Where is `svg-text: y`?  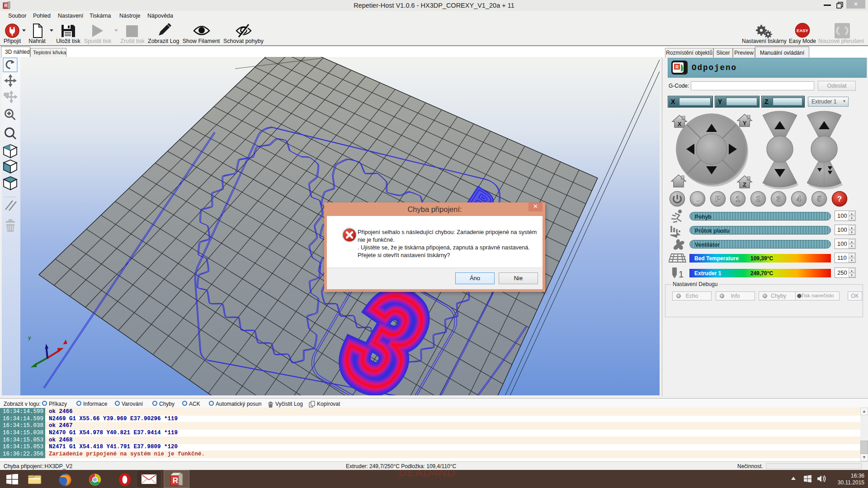
svg-text: y is located at coordinates (30, 337).